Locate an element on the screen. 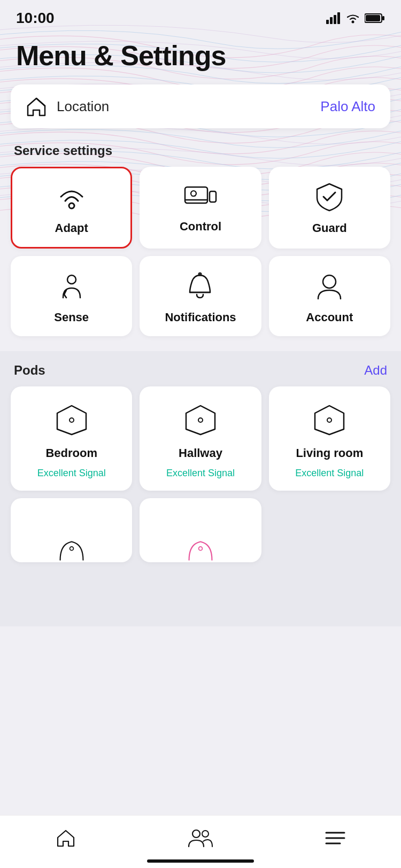 The height and width of the screenshot is (868, 401). guard-icon is located at coordinates (329, 197).